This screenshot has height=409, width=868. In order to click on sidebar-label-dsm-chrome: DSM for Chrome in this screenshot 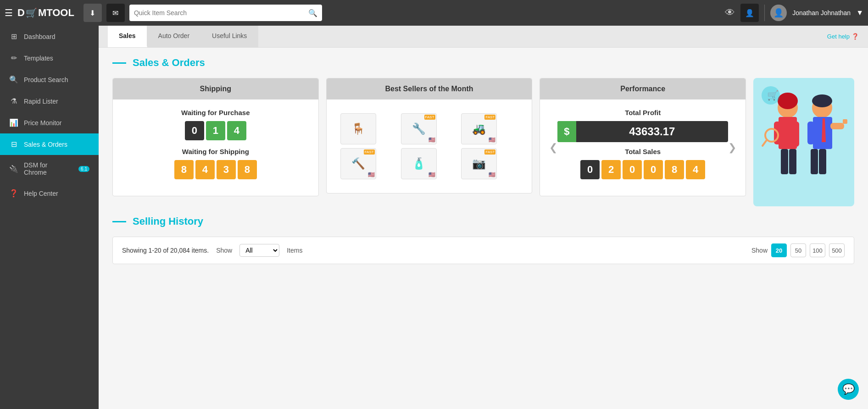, I will do `click(48, 169)`.